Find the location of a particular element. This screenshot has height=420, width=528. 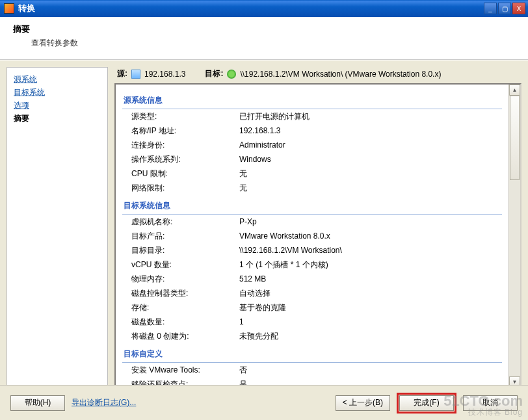

scrollbar: ▲ ▼ is located at coordinates (514, 236).